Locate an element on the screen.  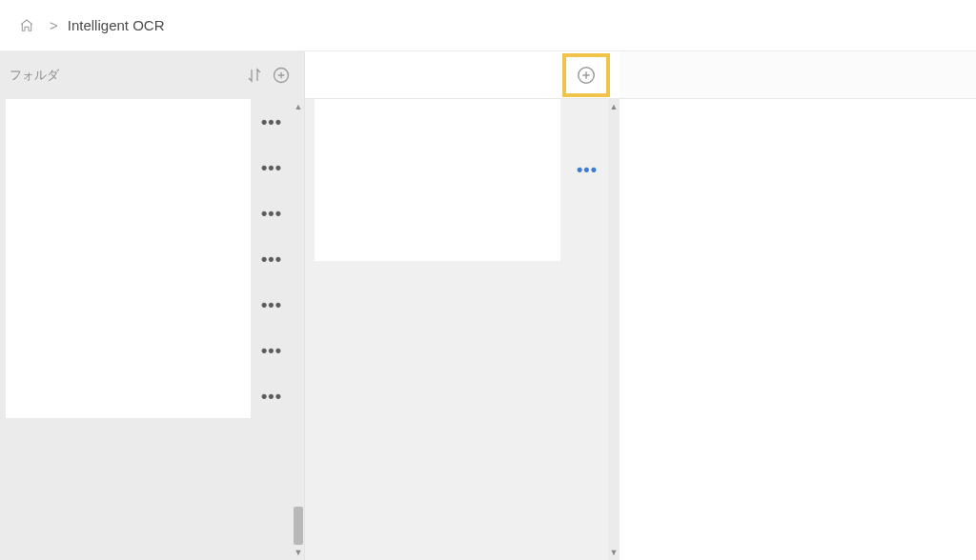
home-icon is located at coordinates (27, 26).